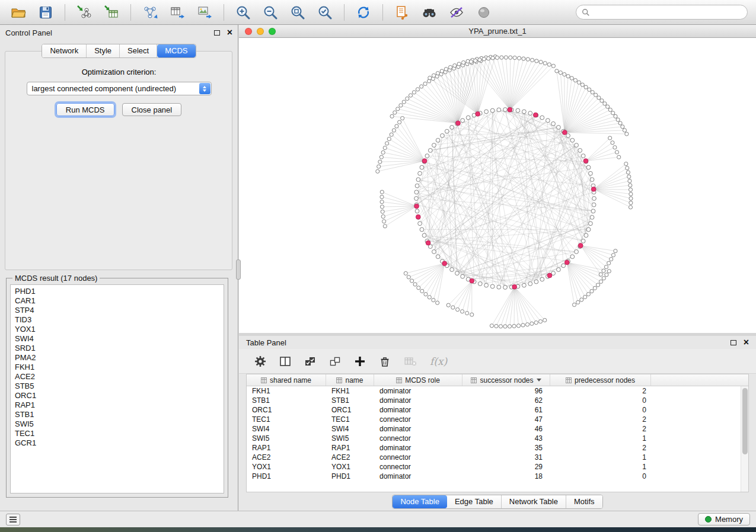  What do you see at coordinates (497, 457) in the screenshot?
I see `table-row: ACE2ACE2connector311` at bounding box center [497, 457].